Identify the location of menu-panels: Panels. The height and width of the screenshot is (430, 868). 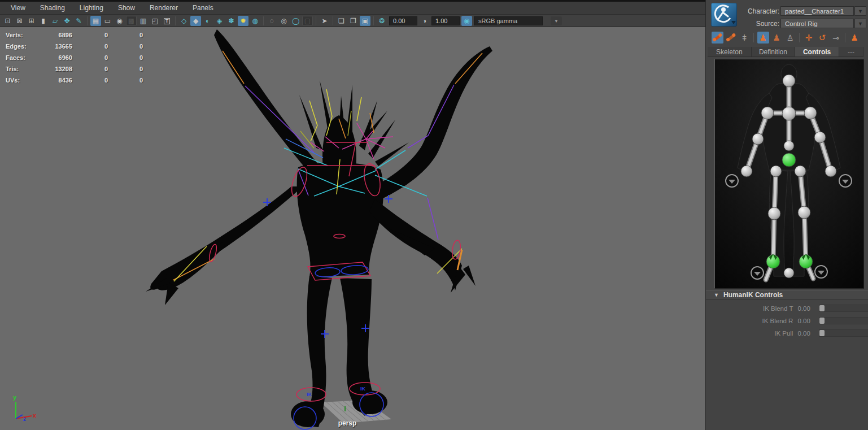
(203, 8).